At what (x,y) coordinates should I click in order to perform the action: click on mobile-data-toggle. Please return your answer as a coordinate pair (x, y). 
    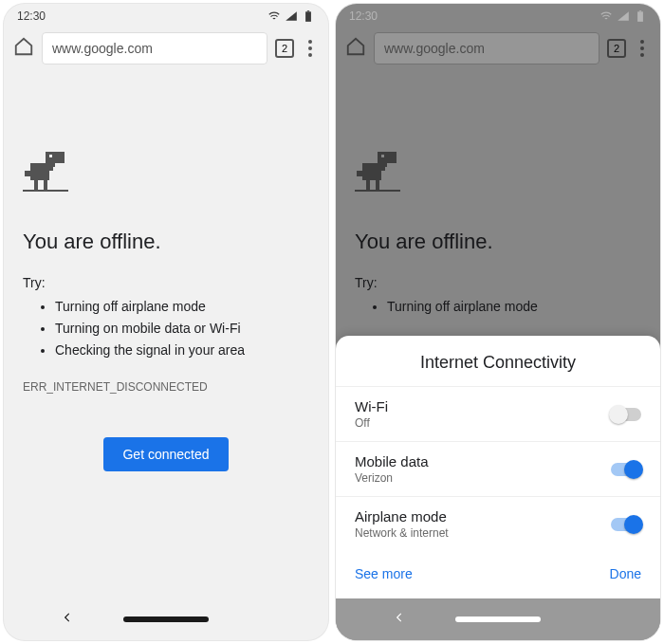
    Looking at the image, I should click on (626, 469).